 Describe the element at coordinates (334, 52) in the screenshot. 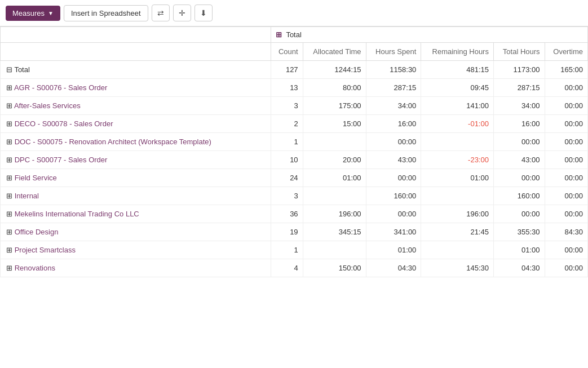

I see `col-header-allocated: Allocated Time` at that location.